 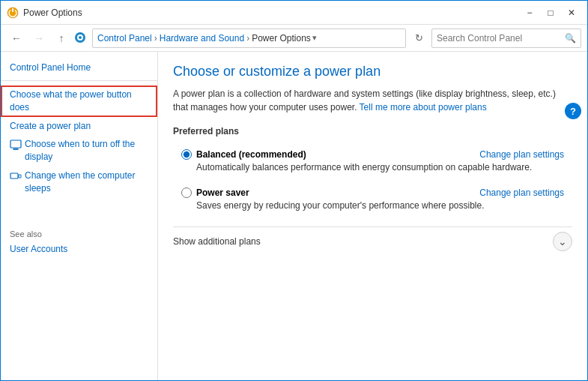 I want to click on title-bar: Power Options − □ ✕, so click(x=294, y=13).